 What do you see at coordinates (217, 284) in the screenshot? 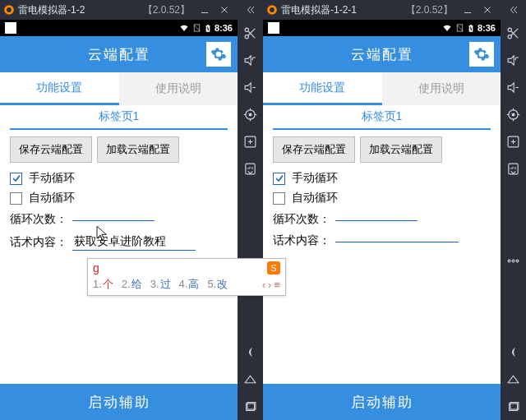
I see `ime-candidate: 5.改` at bounding box center [217, 284].